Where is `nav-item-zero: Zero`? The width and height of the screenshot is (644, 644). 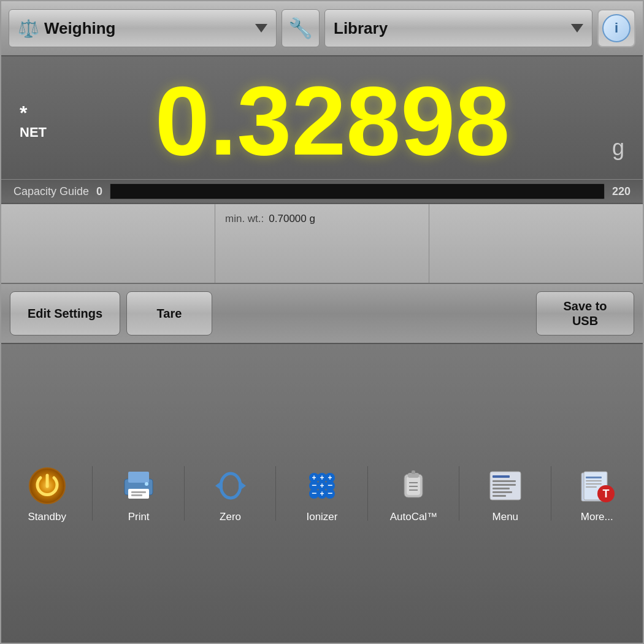
nav-item-zero: Zero is located at coordinates (231, 494).